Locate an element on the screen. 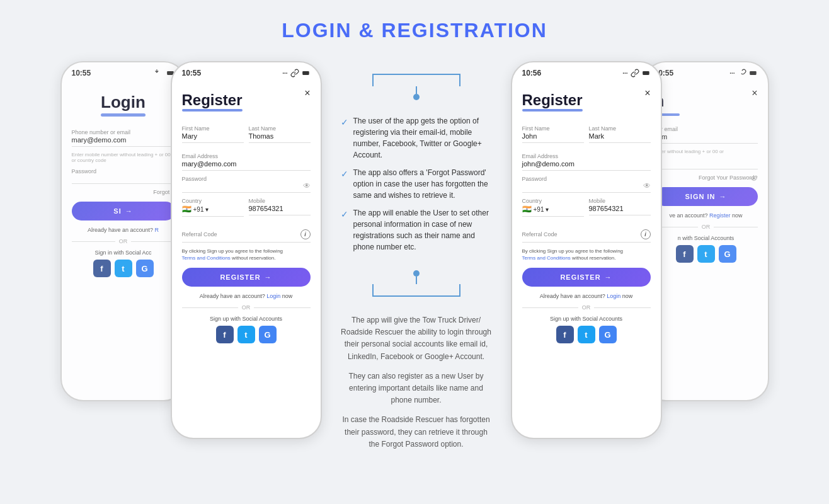  email-label: Email Address is located at coordinates (246, 156).